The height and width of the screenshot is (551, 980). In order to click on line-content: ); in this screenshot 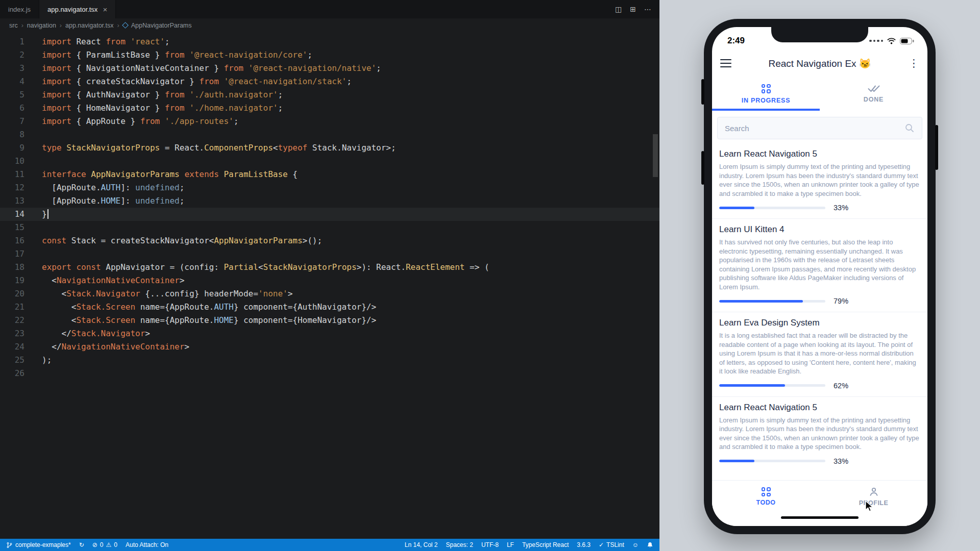, I will do `click(43, 360)`.